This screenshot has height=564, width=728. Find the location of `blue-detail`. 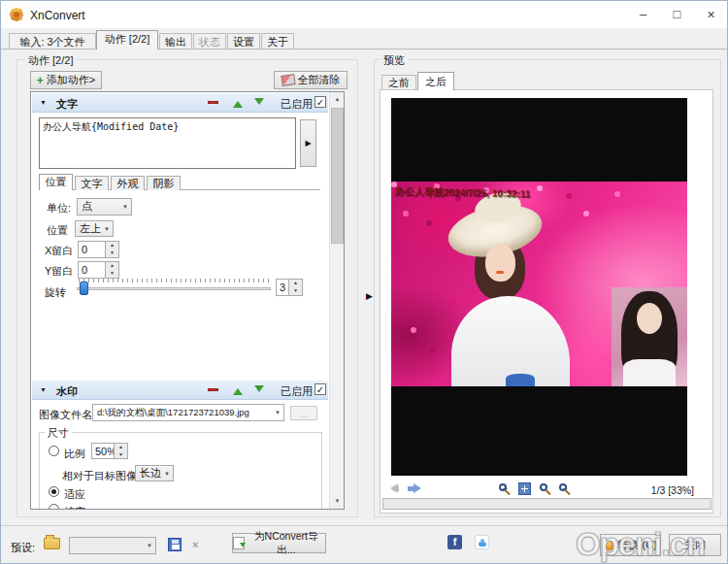

blue-detail is located at coordinates (520, 381).